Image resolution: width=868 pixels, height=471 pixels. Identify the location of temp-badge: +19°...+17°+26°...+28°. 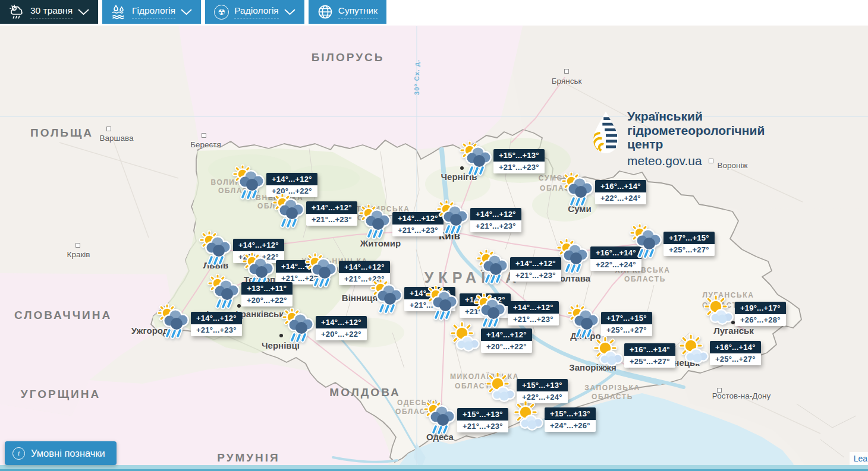
(760, 314).